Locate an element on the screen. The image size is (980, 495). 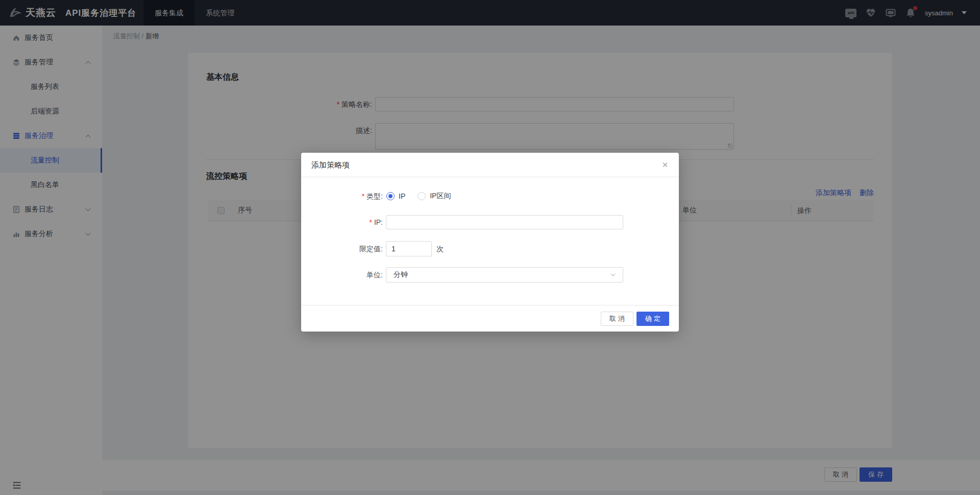
limit-unit-suffix: 次 is located at coordinates (440, 249).